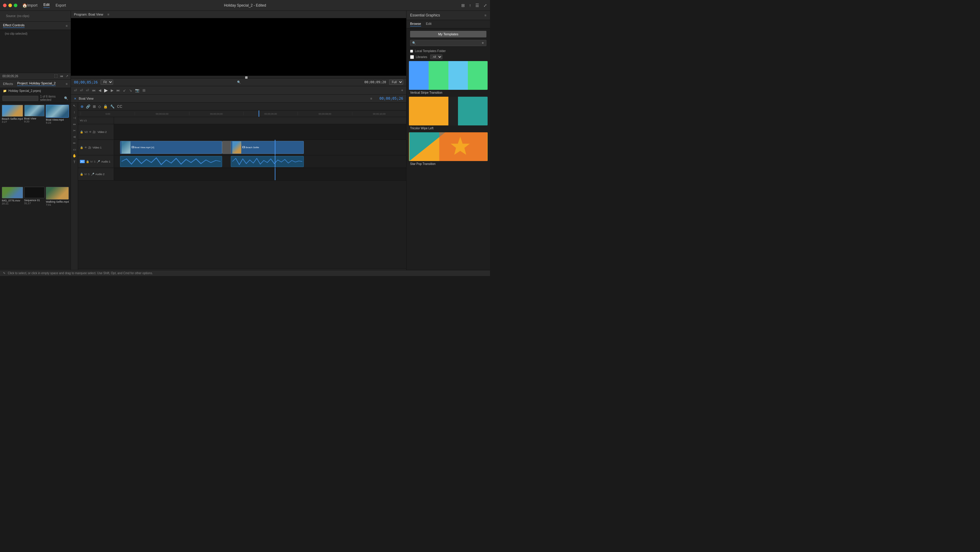  Describe the element at coordinates (137, 91) in the screenshot. I see `camera-icon: 📷` at that location.